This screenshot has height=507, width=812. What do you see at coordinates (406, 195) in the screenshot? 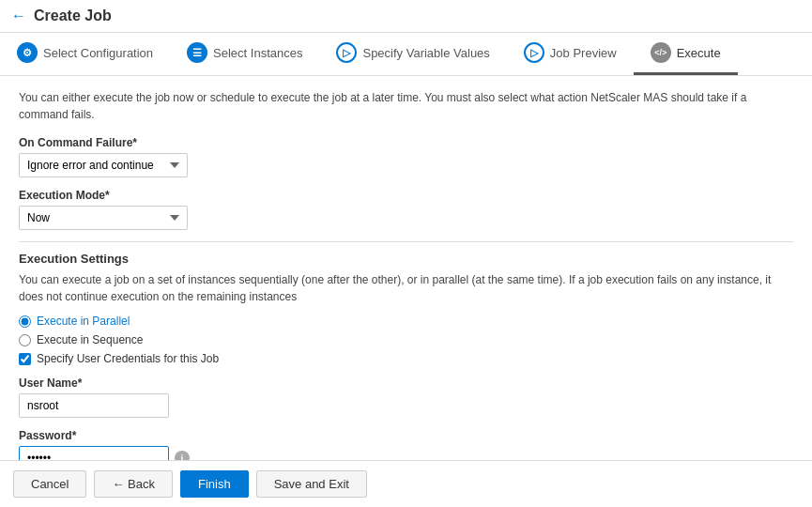
I see `execution-mode-label: Execution Mode*` at bounding box center [406, 195].